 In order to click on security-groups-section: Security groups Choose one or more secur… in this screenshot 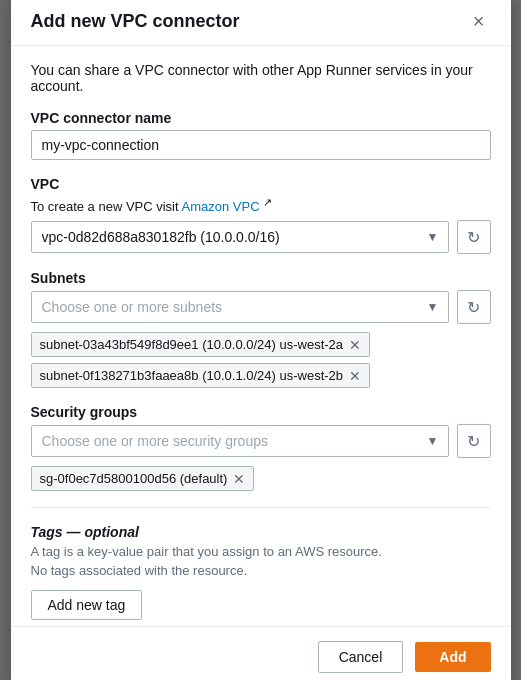, I will do `click(261, 448)`.